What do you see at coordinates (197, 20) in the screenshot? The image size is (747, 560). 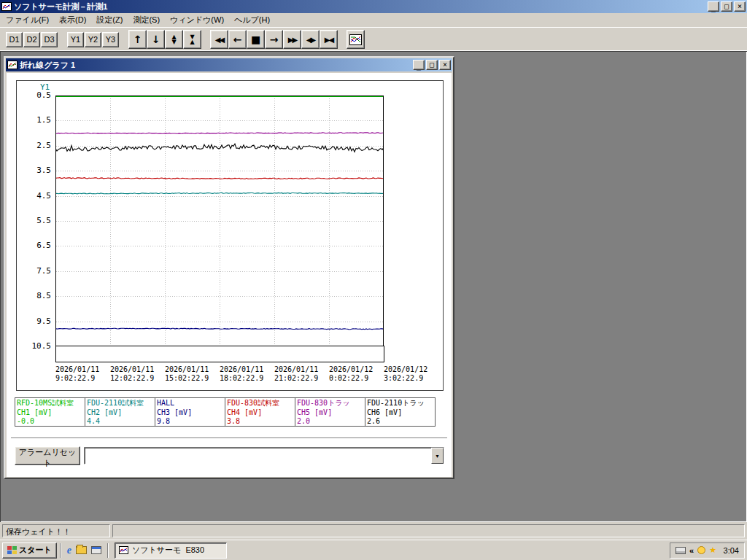 I see `menu-item-5: ウィンドウ(W)` at bounding box center [197, 20].